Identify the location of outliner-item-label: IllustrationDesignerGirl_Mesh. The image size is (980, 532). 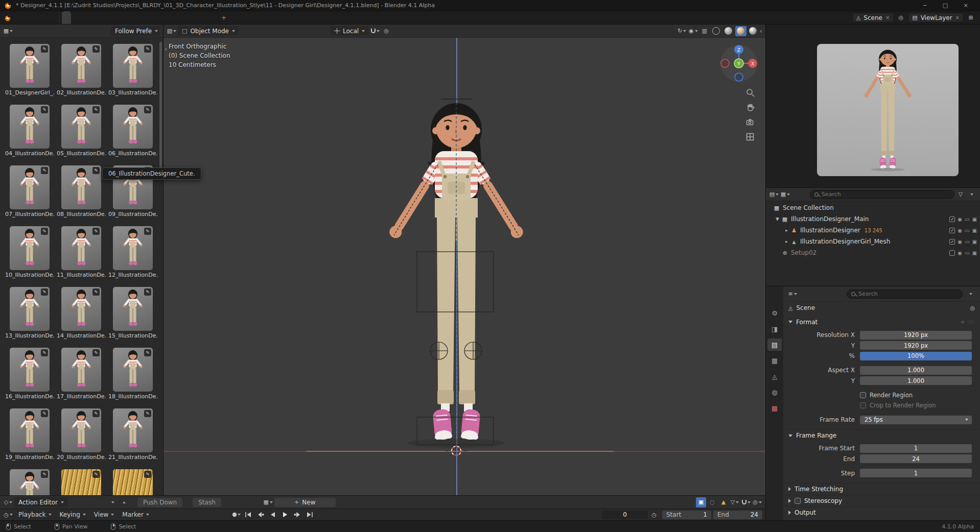
(845, 241).